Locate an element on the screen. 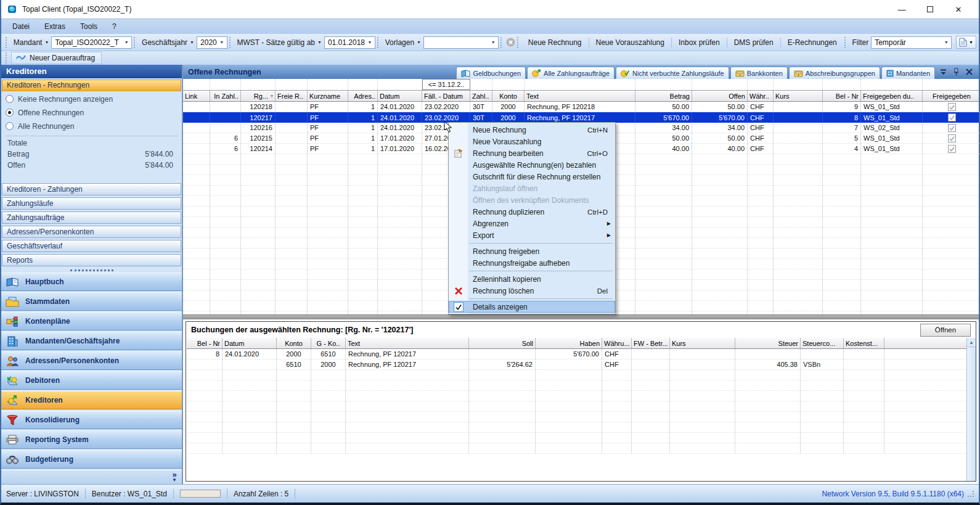  menu-item-details-anzeigen: Details anzeigen is located at coordinates (532, 307).